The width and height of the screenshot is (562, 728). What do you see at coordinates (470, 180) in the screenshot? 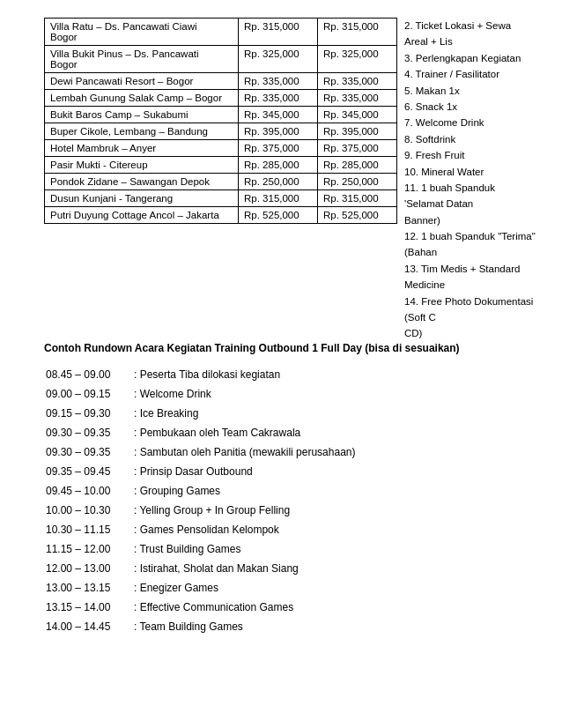
I see `notes-list: 2. Ticket Lokasi + Sewa Areal + Lis3. Pe…` at bounding box center [470, 180].